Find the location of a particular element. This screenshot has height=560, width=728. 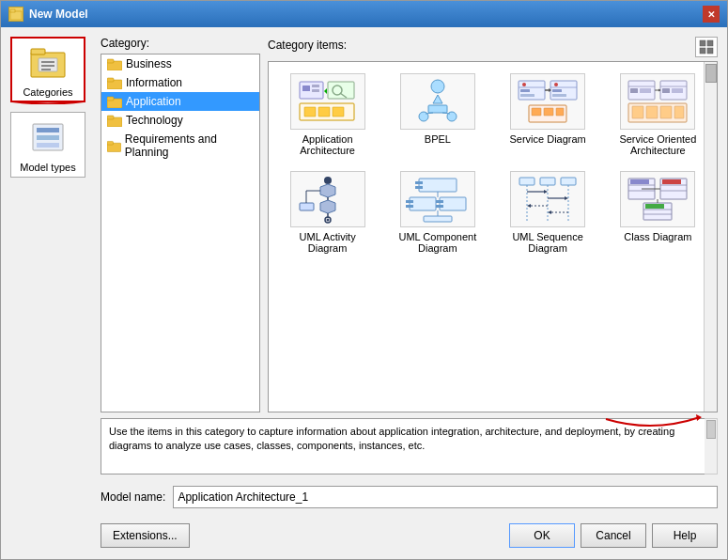

diagram-item-bpel: BPEL is located at coordinates (438, 115).